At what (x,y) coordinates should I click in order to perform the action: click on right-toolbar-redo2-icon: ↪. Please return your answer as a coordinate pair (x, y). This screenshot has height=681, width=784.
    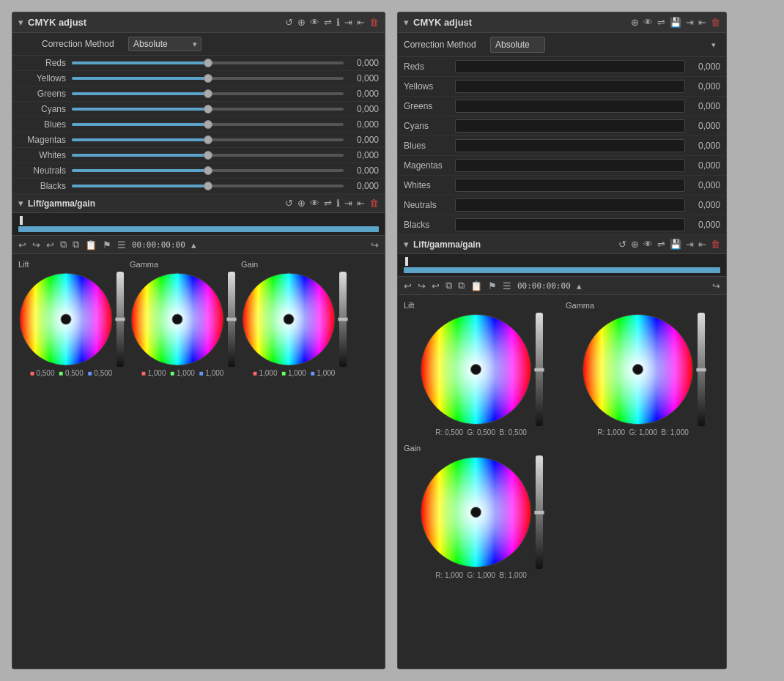
    Looking at the image, I should click on (717, 286).